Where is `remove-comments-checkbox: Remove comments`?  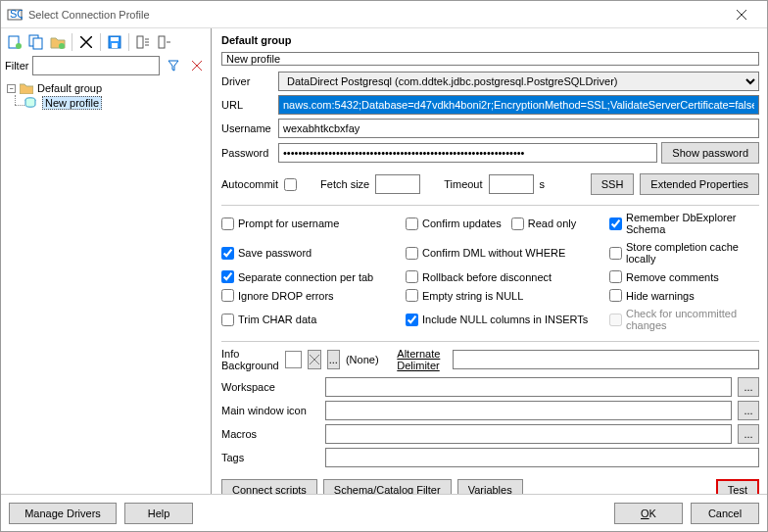
remove-comments-checkbox: Remove comments is located at coordinates (684, 276).